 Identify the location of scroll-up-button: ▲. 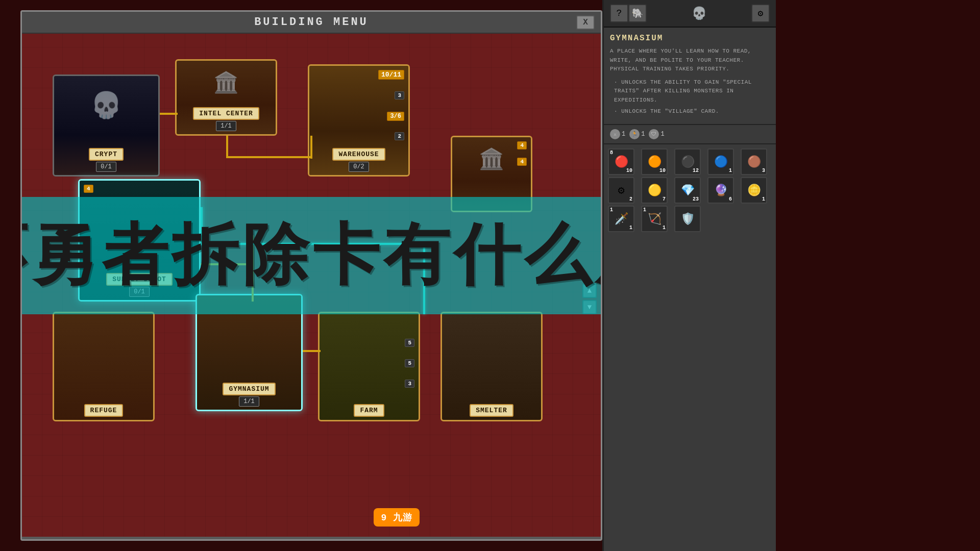
(590, 291).